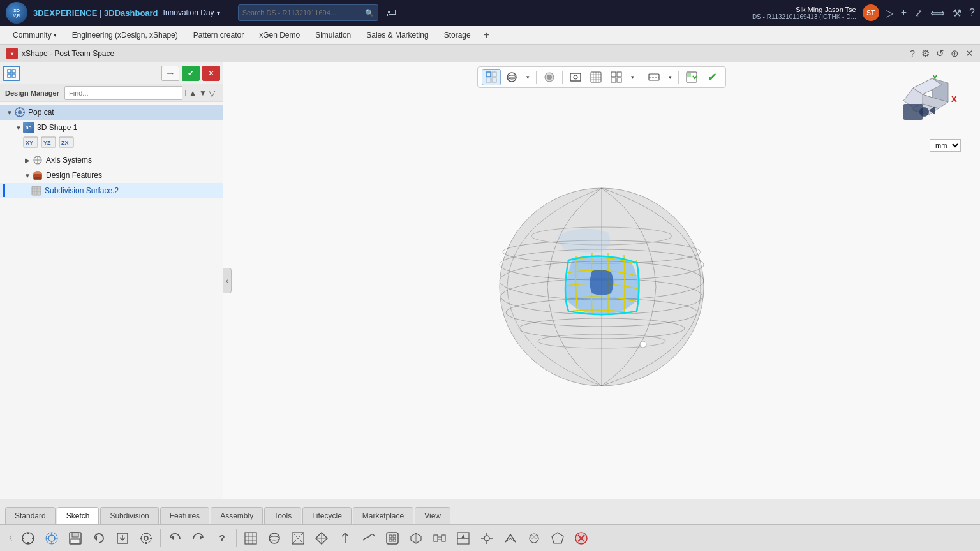  Describe the element at coordinates (218, 35) in the screenshot. I see `ribbon-pattern: Pattern creator` at that location.